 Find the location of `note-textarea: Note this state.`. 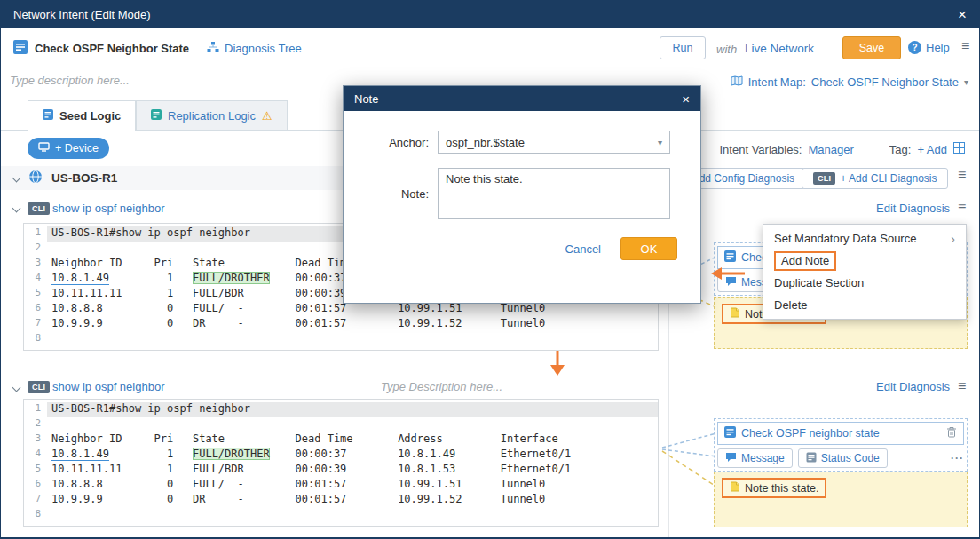

note-textarea: Note this state. is located at coordinates (554, 194).